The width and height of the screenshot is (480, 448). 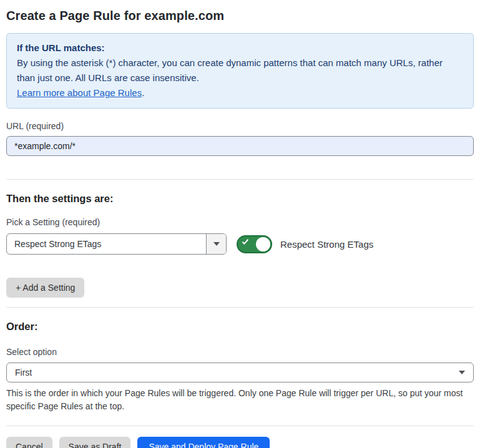 What do you see at coordinates (106, 244) in the screenshot?
I see `setting-select-value: Respect Strong ETags` at bounding box center [106, 244].